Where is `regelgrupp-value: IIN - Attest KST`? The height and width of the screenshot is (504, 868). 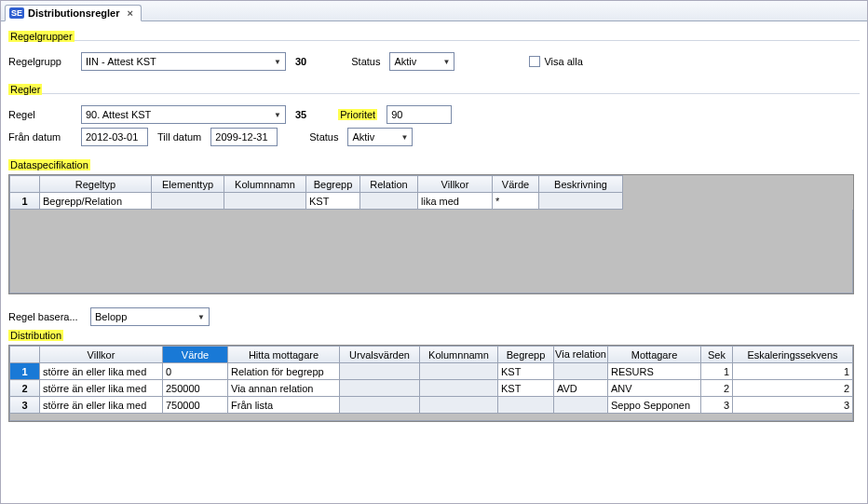 regelgrupp-value: IIN - Attest KST is located at coordinates (121, 61).